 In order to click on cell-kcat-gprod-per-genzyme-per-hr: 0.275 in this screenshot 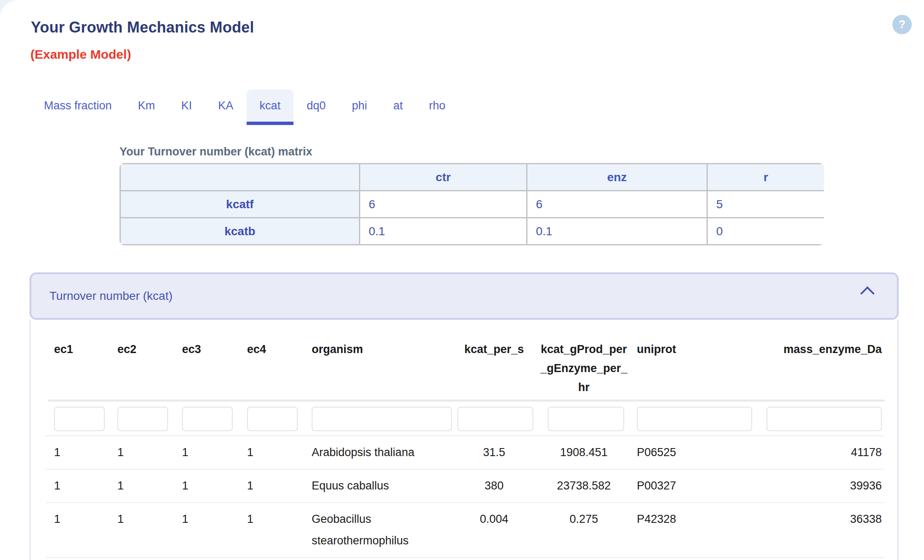, I will do `click(584, 530)`.